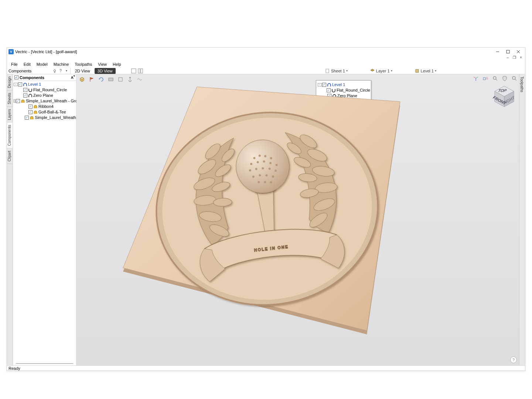  Describe the element at coordinates (372, 71) in the screenshot. I see `layer-icon` at that location.